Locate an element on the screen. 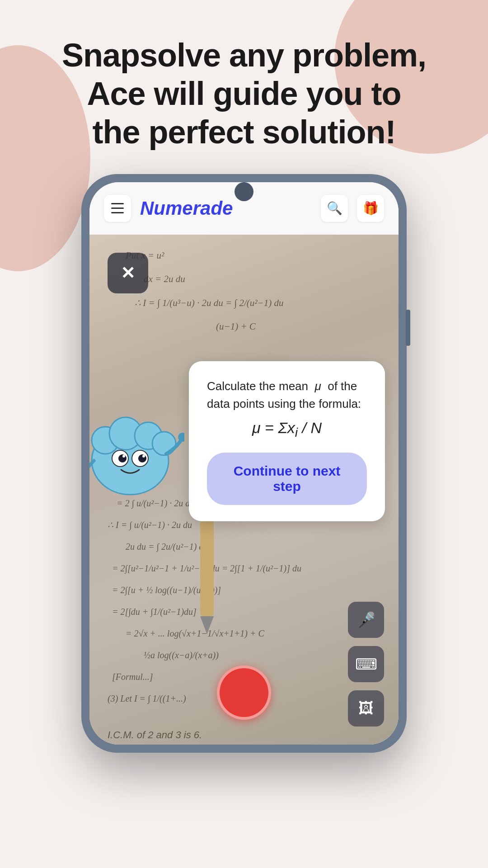  headline-line2: Ace will guide you to is located at coordinates (244, 94).